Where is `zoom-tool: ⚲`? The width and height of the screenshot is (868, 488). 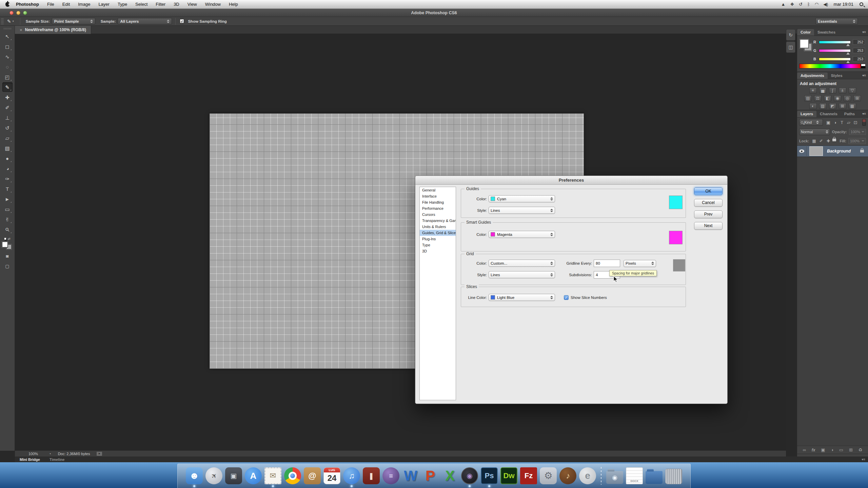
zoom-tool: ⚲ is located at coordinates (7, 229).